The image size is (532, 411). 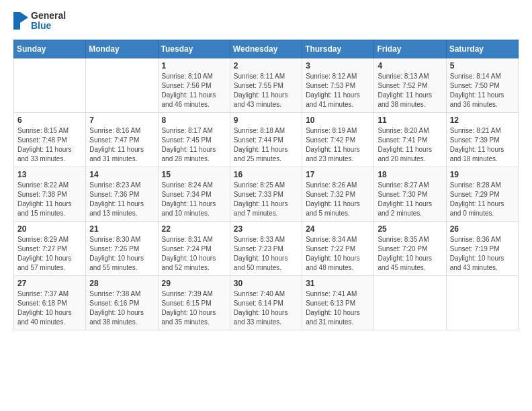 What do you see at coordinates (266, 302) in the screenshot?
I see `week-row-5: 27Sunrise: 7:37 AMSunset: 6:18 PMDayligh…` at bounding box center [266, 302].